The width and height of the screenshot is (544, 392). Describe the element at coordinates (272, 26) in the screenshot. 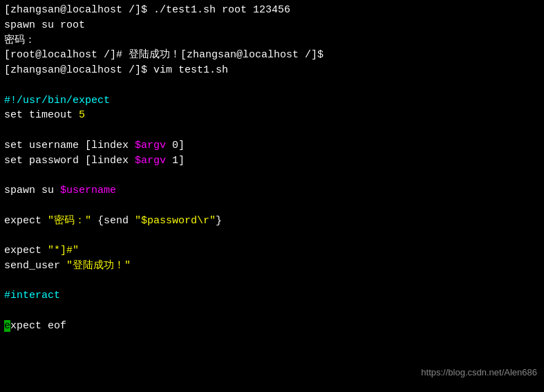

I see `terminal-line-2: spawn su root` at that location.